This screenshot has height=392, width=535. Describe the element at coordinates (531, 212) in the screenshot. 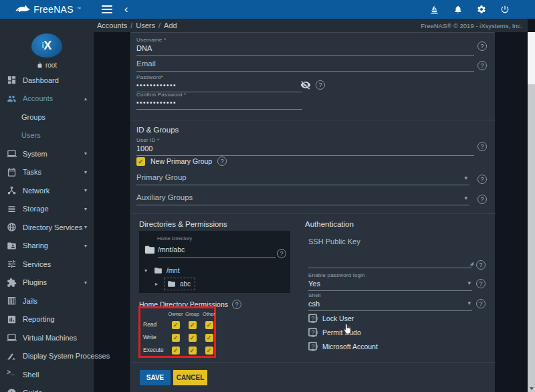

I see `vertical-scrollbar` at that location.